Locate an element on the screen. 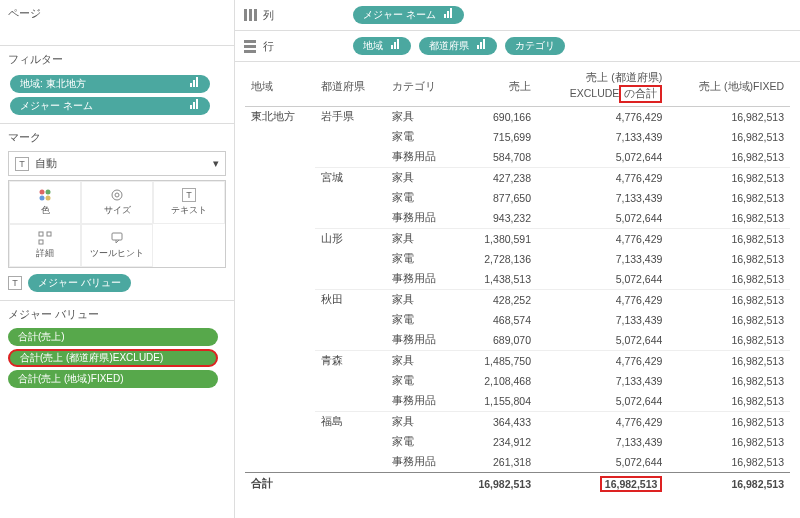 The height and width of the screenshot is (518, 800). tooltip-icon is located at coordinates (117, 238).